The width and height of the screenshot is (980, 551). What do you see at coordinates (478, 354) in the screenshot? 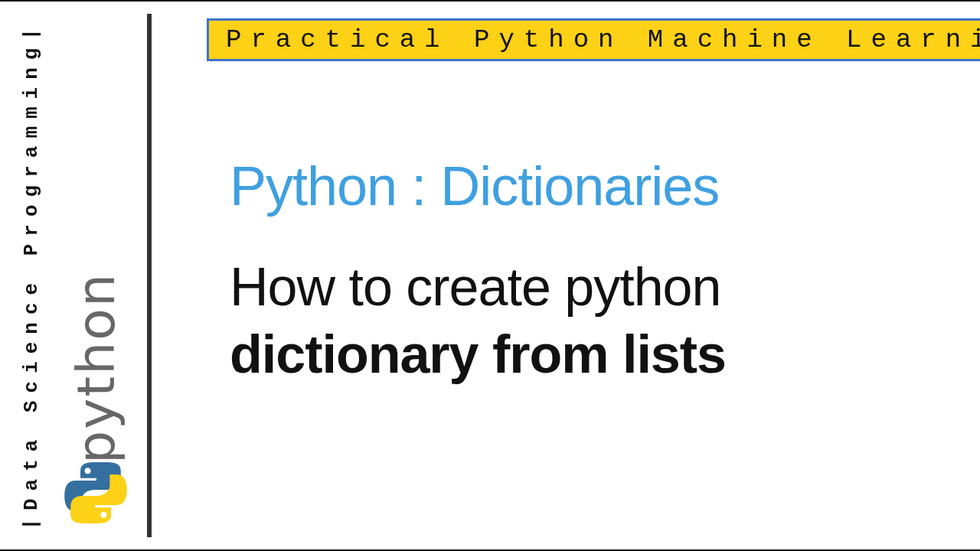
I see `subtitle-line2: dictionary from lists` at bounding box center [478, 354].